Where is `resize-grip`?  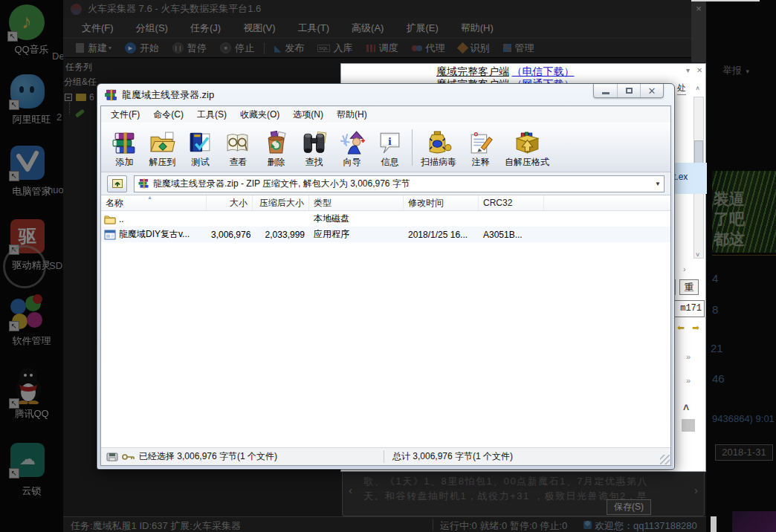
resize-grip is located at coordinates (665, 459).